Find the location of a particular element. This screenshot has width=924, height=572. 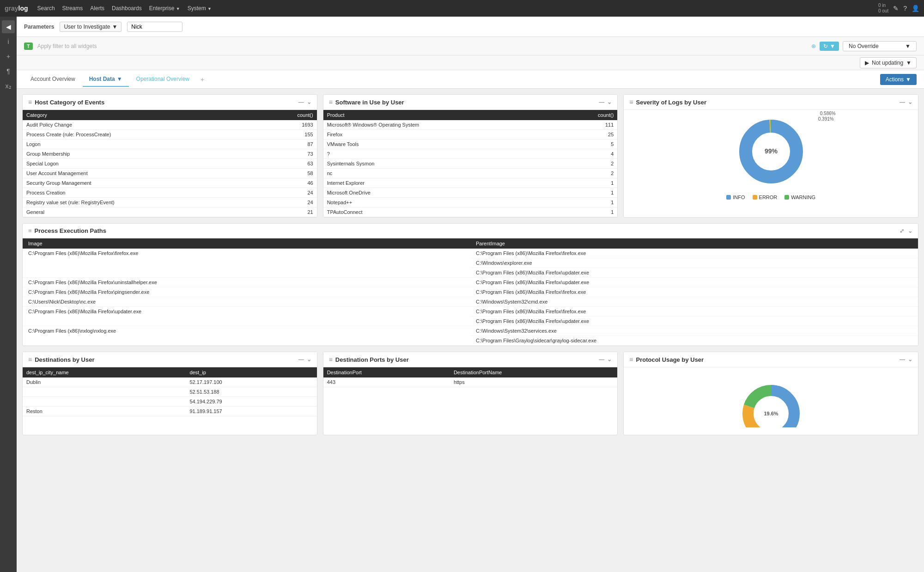

widget-host-actions: — ⌄ is located at coordinates (305, 102).